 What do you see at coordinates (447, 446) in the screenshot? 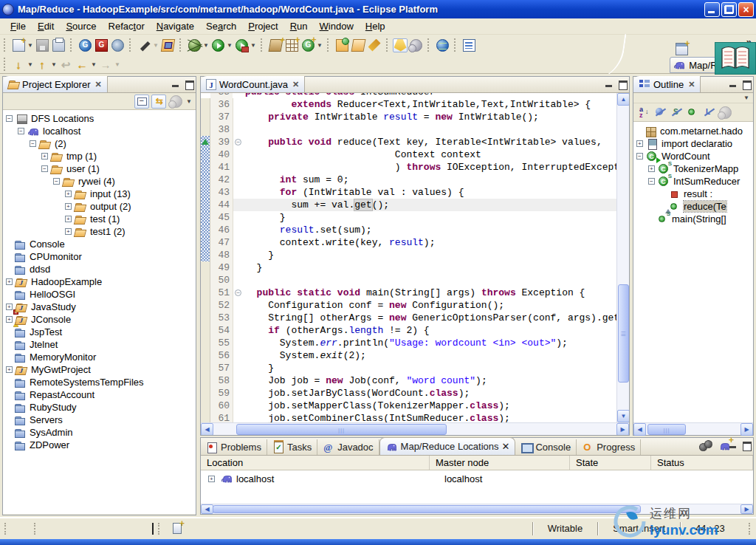
I see `bottom-tab-map-reduce-locations: Map/Reduce Locations✕` at bounding box center [447, 446].